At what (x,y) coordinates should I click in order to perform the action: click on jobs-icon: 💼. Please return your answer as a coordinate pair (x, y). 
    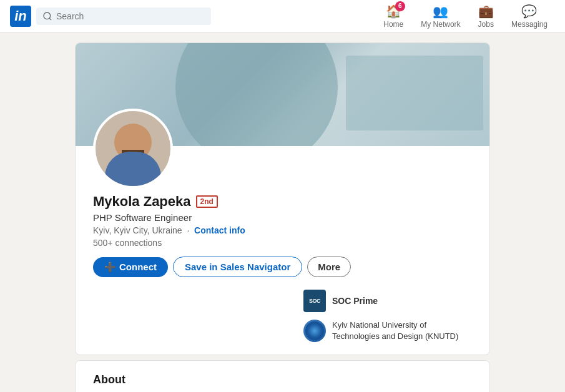
    Looking at the image, I should click on (486, 11).